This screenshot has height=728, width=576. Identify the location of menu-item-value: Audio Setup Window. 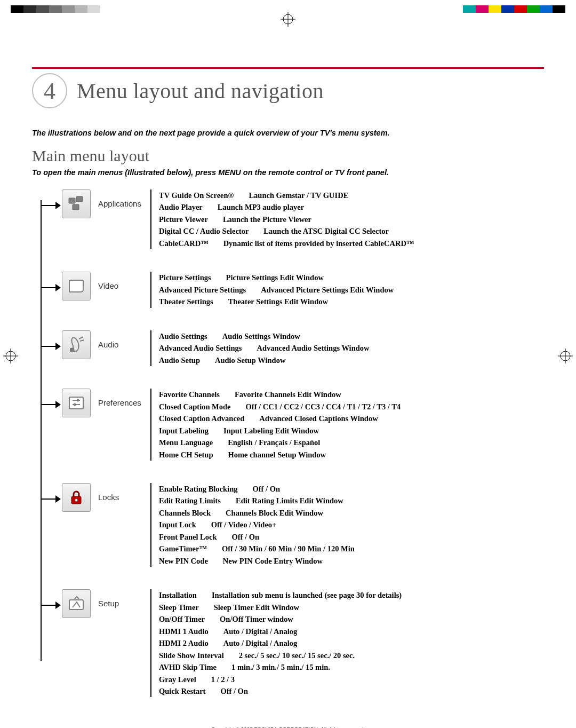
(250, 360).